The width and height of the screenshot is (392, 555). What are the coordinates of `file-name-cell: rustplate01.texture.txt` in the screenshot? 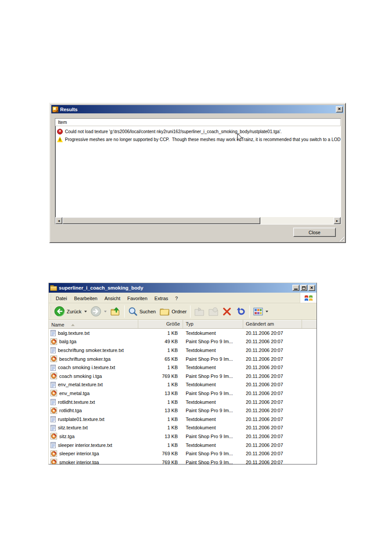 It's located at (94, 419).